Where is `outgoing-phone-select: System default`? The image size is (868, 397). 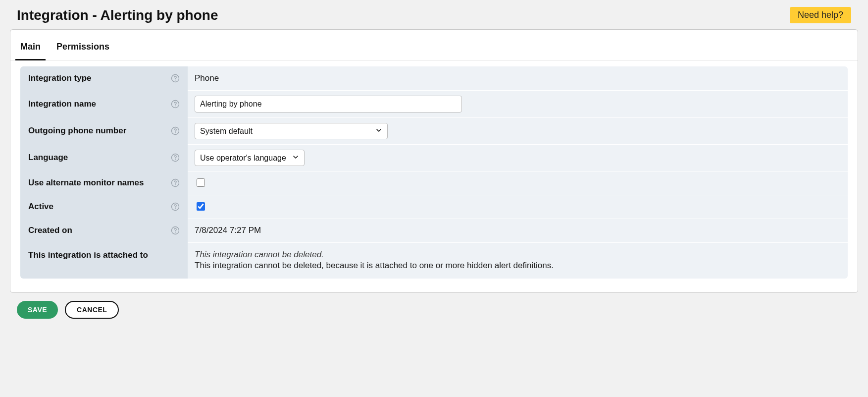
outgoing-phone-select: System default is located at coordinates (291, 131).